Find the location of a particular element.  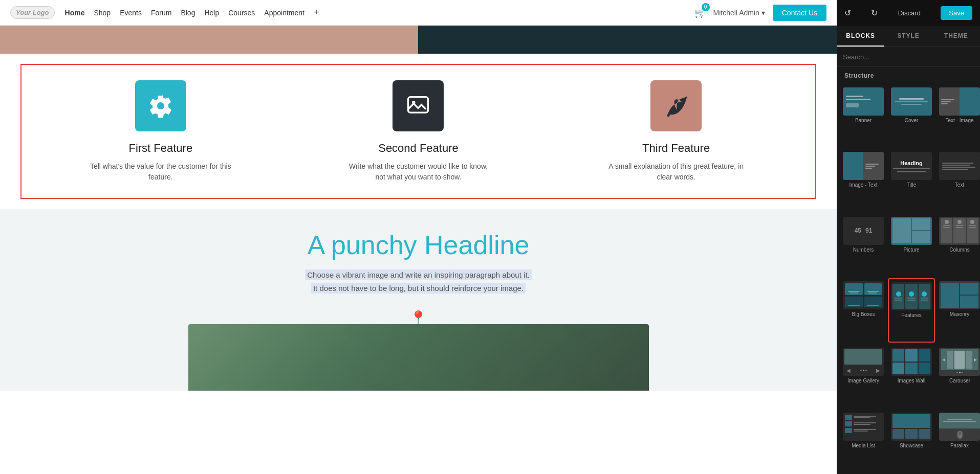

admin-name: Mitchell Admin ▾ is located at coordinates (739, 13).